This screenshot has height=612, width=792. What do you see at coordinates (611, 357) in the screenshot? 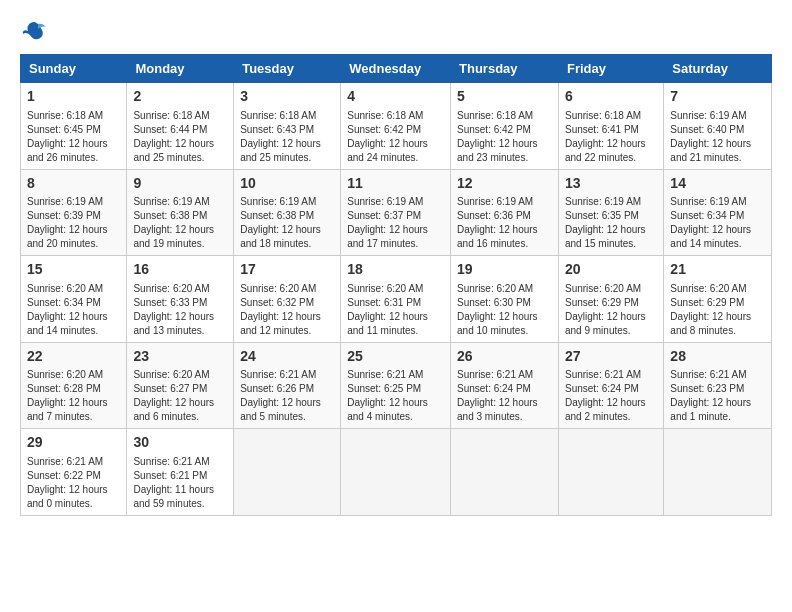
I see `day-number: 27` at bounding box center [611, 357].